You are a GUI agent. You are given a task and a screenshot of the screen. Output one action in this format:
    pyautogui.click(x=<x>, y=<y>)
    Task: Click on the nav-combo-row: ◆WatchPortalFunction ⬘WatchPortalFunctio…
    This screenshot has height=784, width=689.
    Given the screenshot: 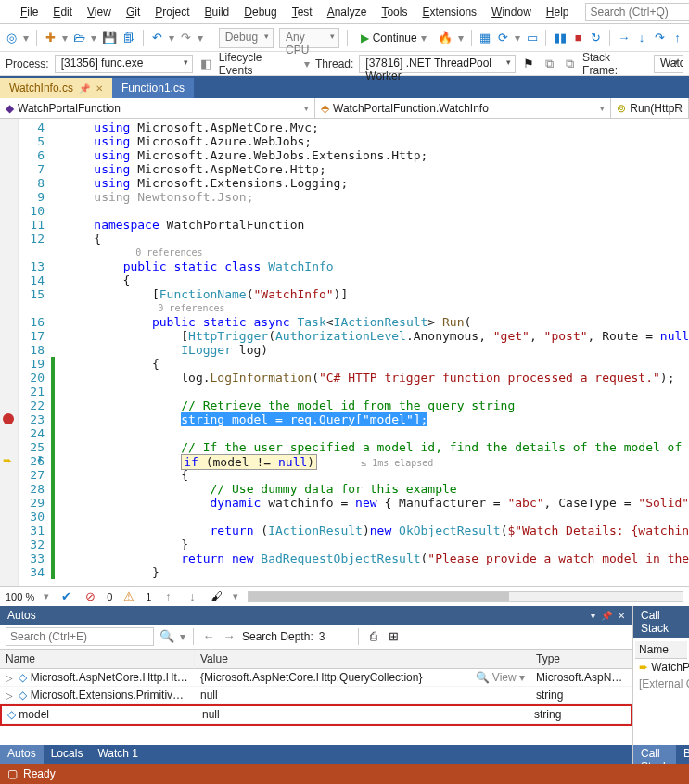 What is the action you would take?
    pyautogui.click(x=345, y=108)
    